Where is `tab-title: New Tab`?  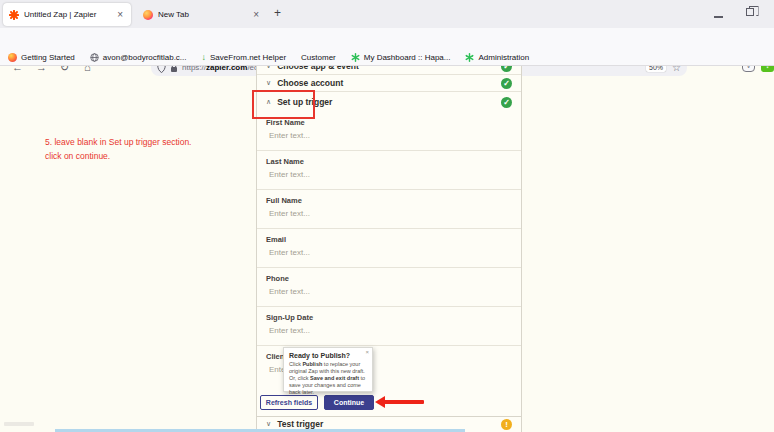
tab-title: New Tab is located at coordinates (202, 14).